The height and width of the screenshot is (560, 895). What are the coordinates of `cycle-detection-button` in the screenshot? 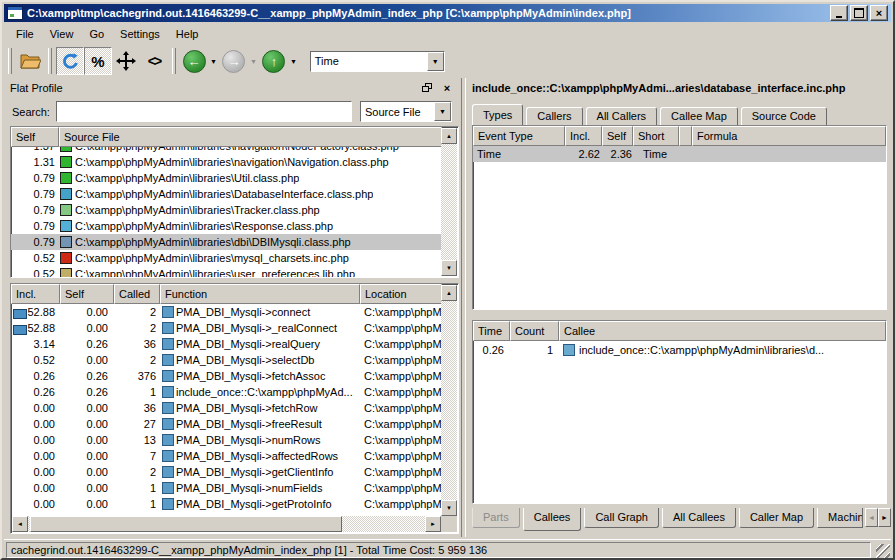 It's located at (70, 61).